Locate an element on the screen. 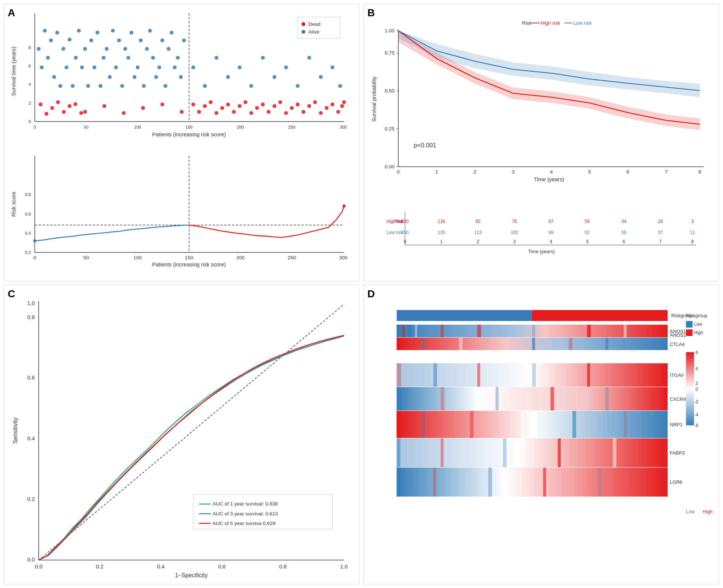  svg-text: 116 is located at coordinates (441, 221).